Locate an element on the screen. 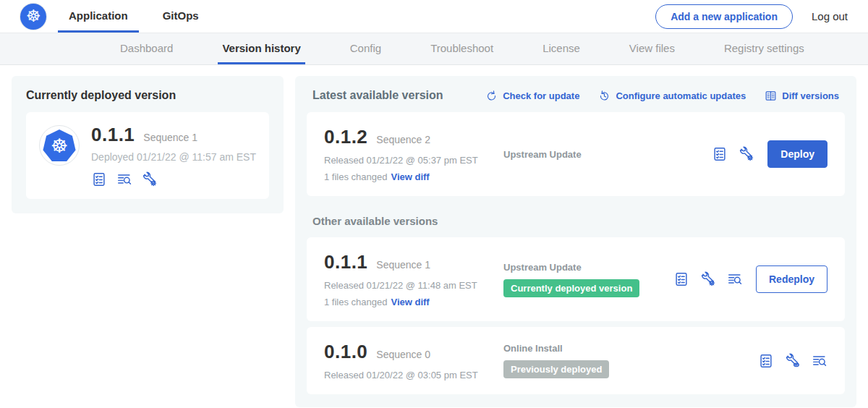 The height and width of the screenshot is (408, 868). version-card-0-1-2: 0.1.2 Sequence 2 Released 01/21/22 @ 05:… is located at coordinates (576, 154).